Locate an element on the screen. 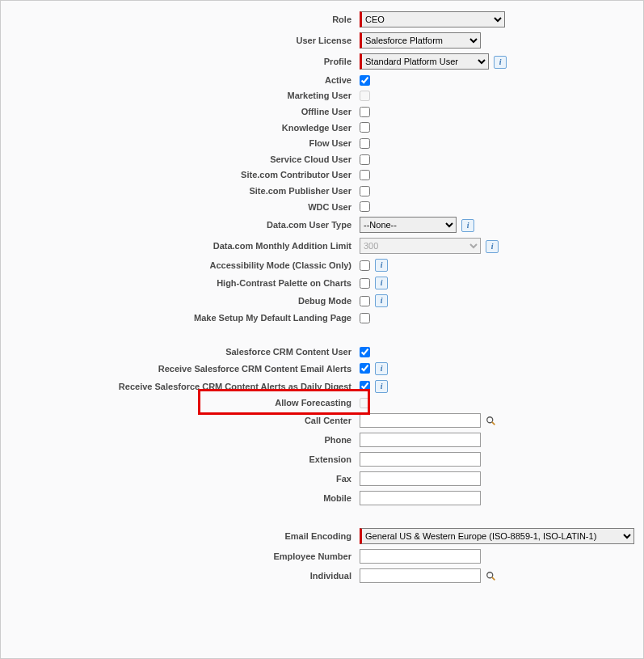  role-label: Role is located at coordinates (179, 19).